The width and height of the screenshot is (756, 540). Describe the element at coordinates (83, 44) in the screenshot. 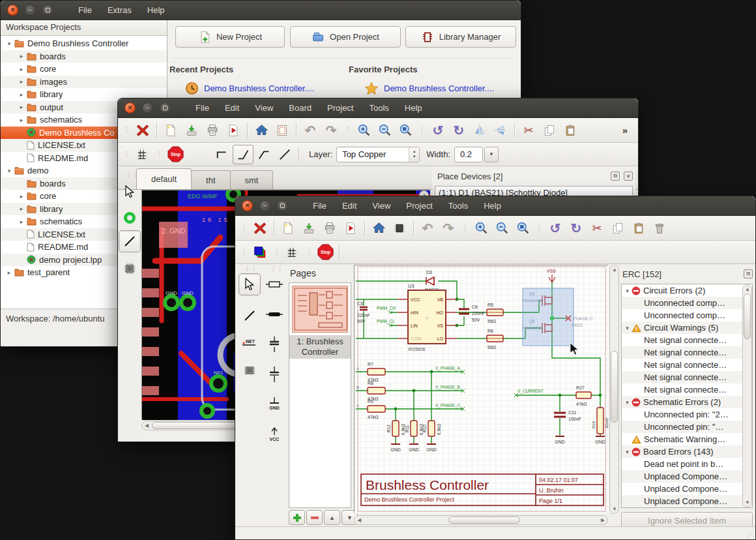

I see `tree-item: ▾Demo Brushless Controller` at that location.